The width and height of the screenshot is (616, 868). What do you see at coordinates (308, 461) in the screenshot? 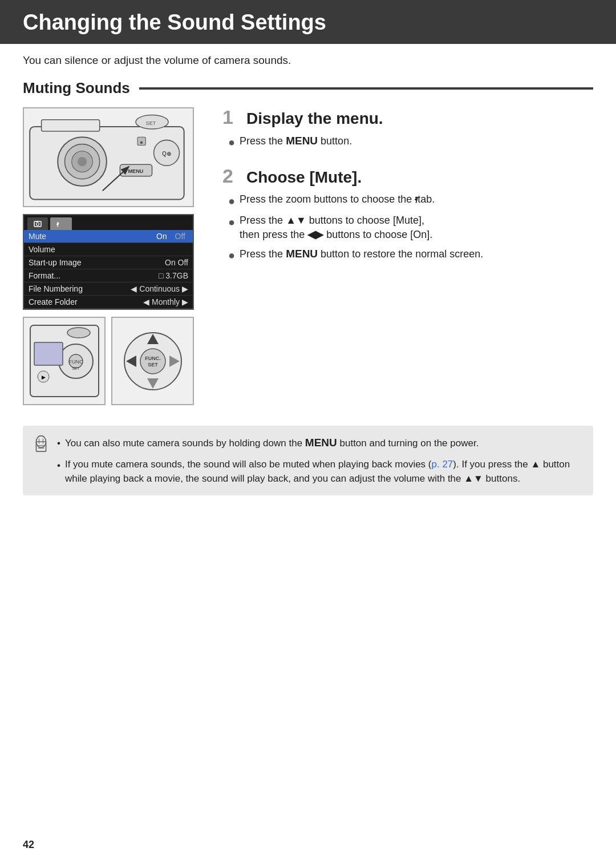
I see `note-box: • You can also mute camera sounds by hol…` at bounding box center [308, 461].